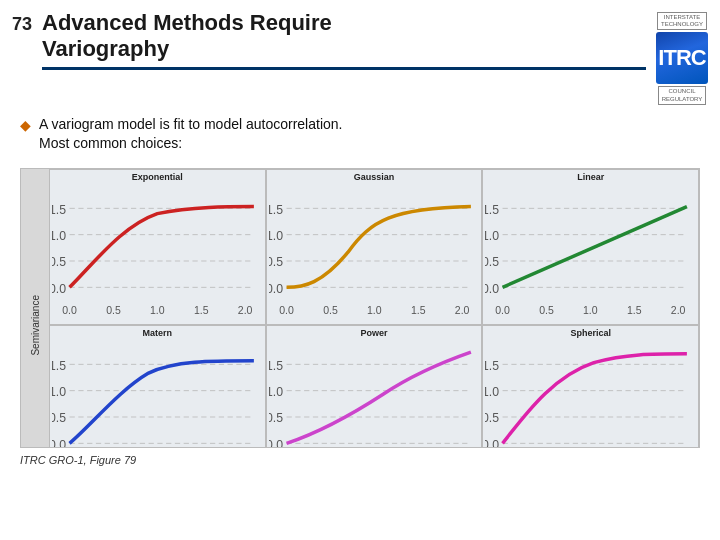  What do you see at coordinates (590, 386) in the screenshot?
I see `chart-cell-spherical: Spherical 1.5 1.0 0.5 0.0 0.0 0.5 1.0 1.…` at bounding box center [590, 386].